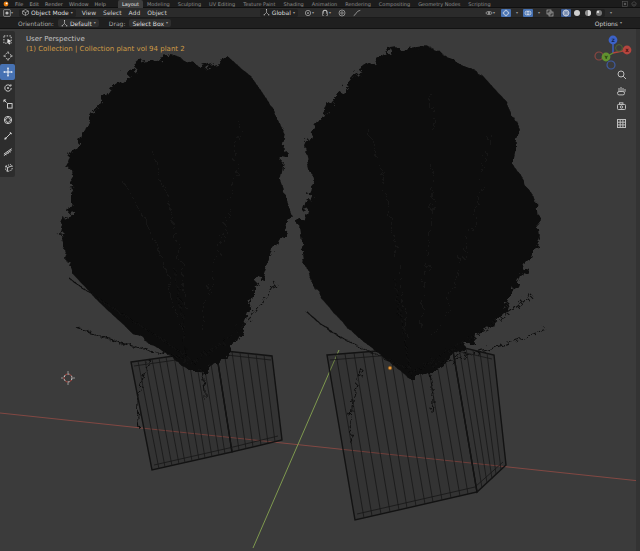  What do you see at coordinates (81, 24) in the screenshot?
I see `orientation-select-value: Default` at bounding box center [81, 24].